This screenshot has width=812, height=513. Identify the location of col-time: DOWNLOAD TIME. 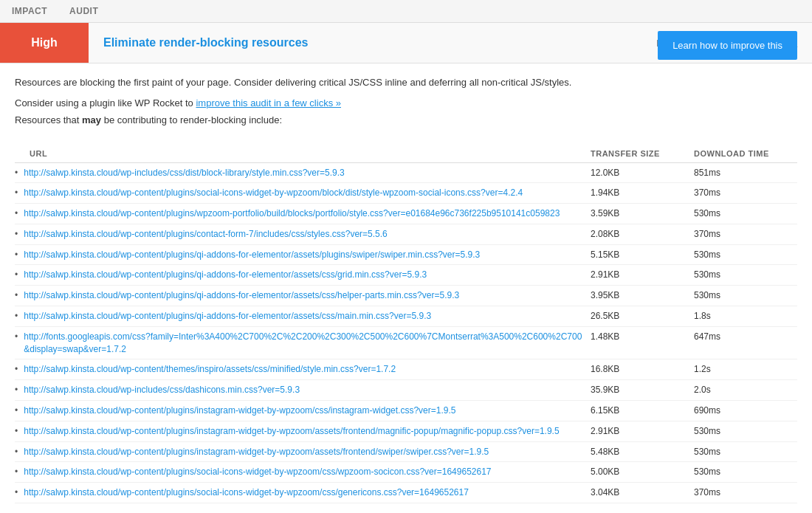
(746, 154).